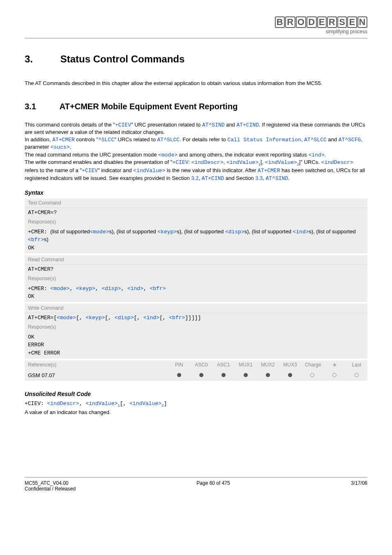 This screenshot has height=555, width=392. I want to click on footer-page: Page 60 of 475, so click(213, 486).